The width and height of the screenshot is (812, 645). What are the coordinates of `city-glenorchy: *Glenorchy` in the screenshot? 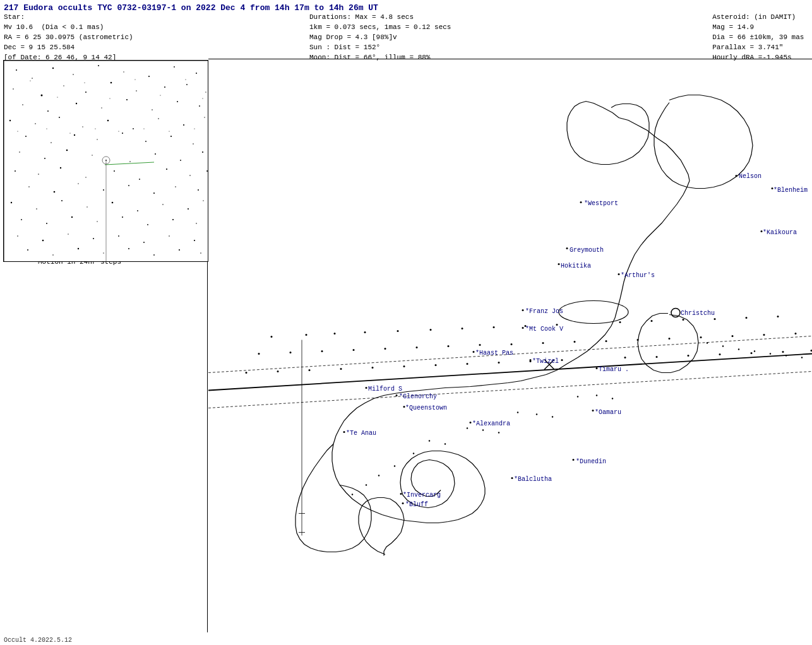 It's located at (418, 396).